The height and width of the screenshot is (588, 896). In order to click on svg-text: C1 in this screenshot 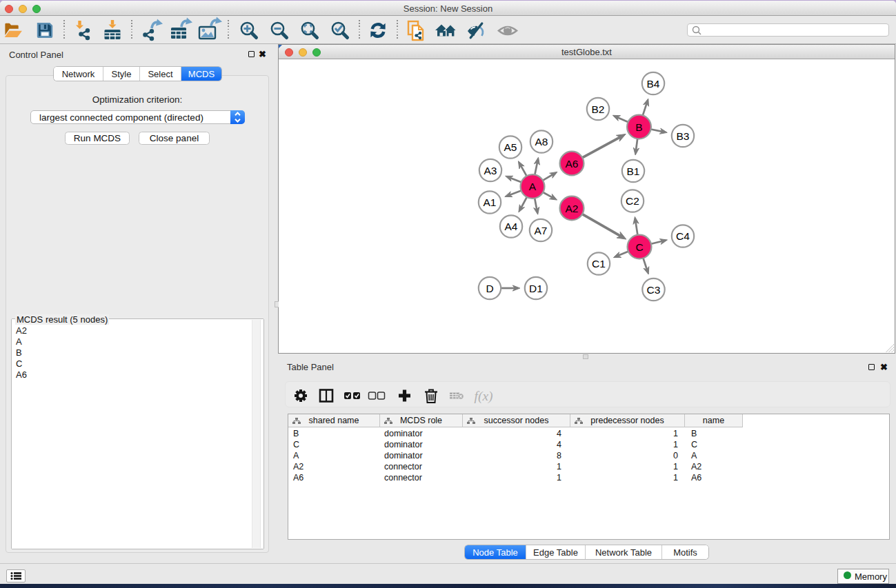, I will do `click(599, 263)`.